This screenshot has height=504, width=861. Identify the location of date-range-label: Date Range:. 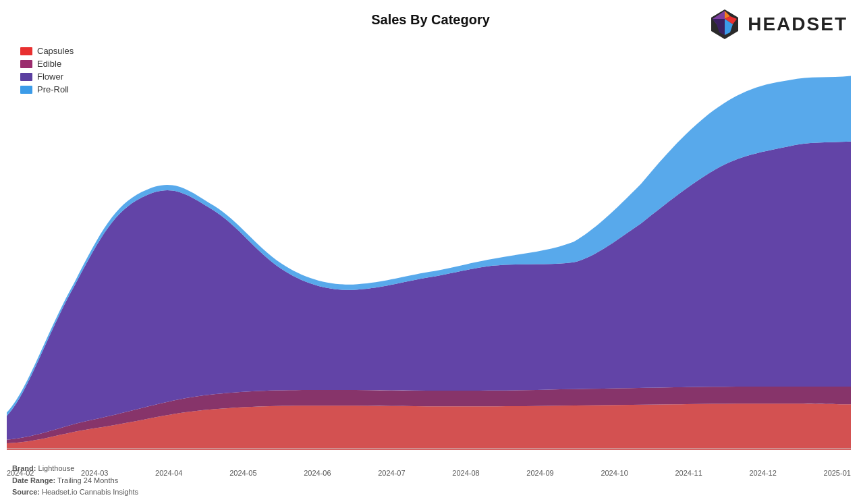
(34, 480).